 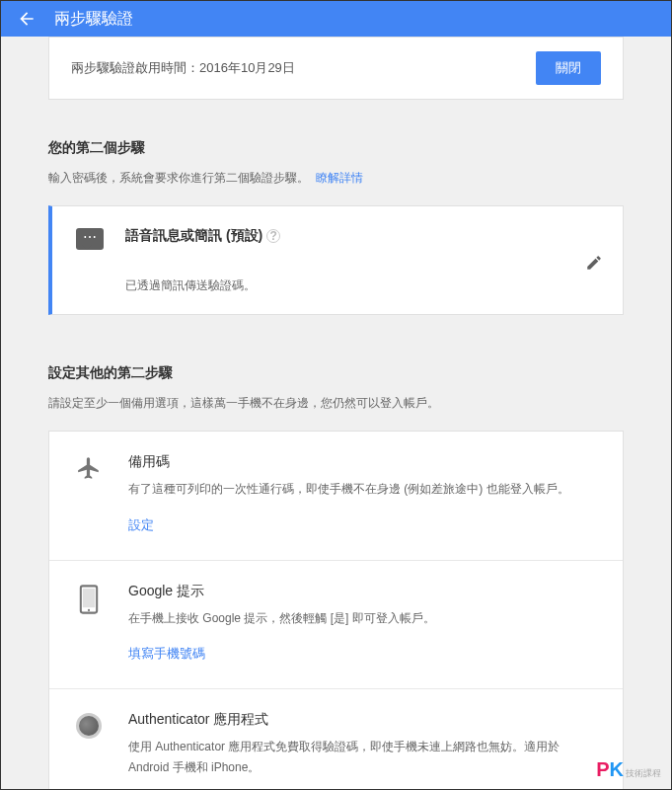 What do you see at coordinates (362, 286) in the screenshot?
I see `primary-method-status: 已透過簡訊傳送驗證碼。` at bounding box center [362, 286].